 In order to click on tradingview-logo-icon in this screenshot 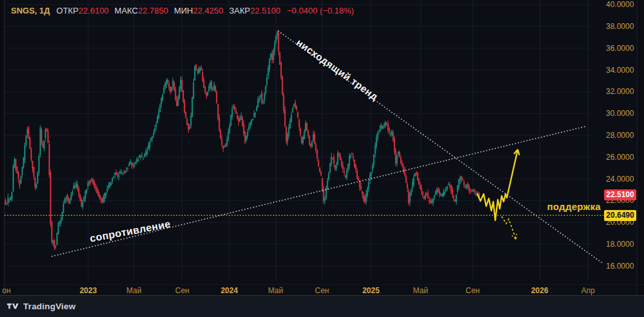, I will do `click(13, 307)`.